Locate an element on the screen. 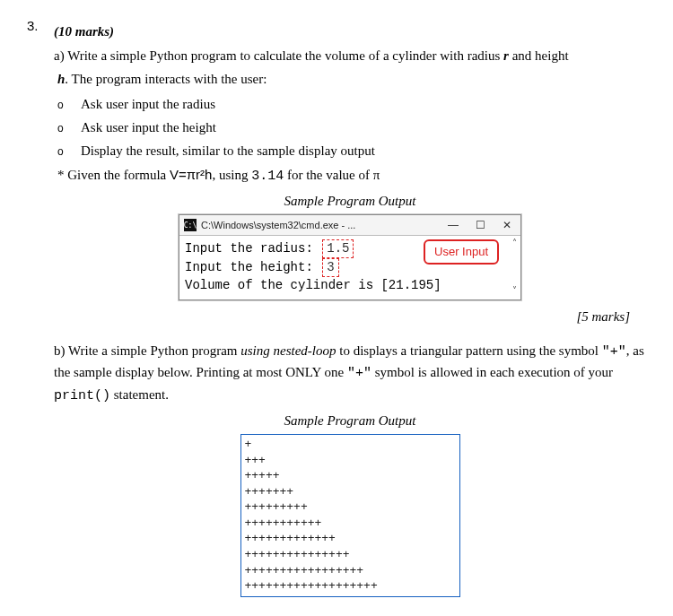  bullet-row: o Ask user input the radius is located at coordinates (352, 104).